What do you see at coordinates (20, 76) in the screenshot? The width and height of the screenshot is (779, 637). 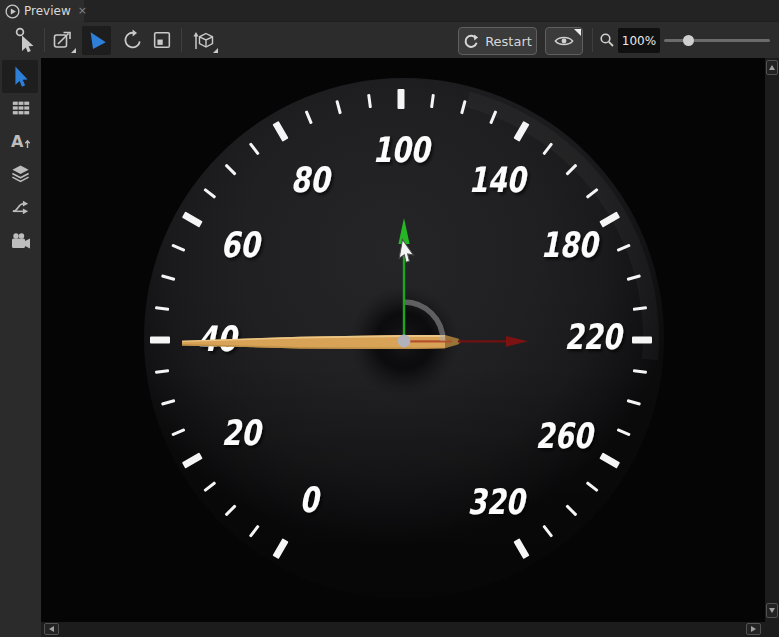 I see `sidebar-item-selection` at bounding box center [20, 76].